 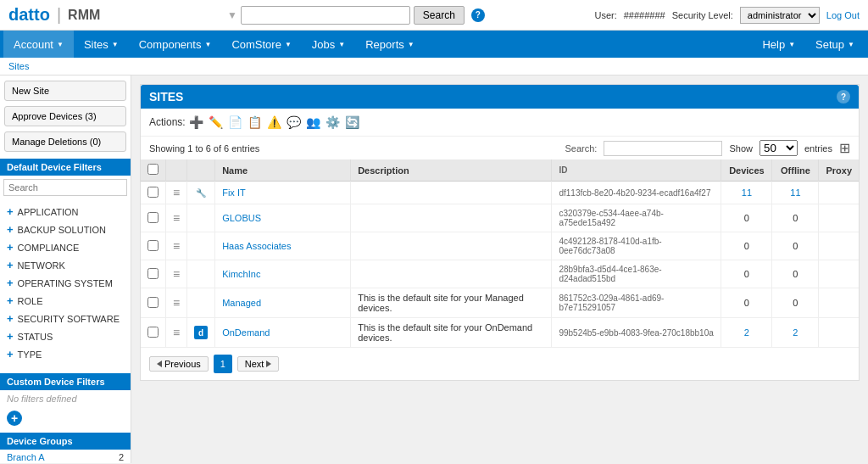 What do you see at coordinates (232, 15) in the screenshot?
I see `search-dropdown-icon: ▼` at bounding box center [232, 15].